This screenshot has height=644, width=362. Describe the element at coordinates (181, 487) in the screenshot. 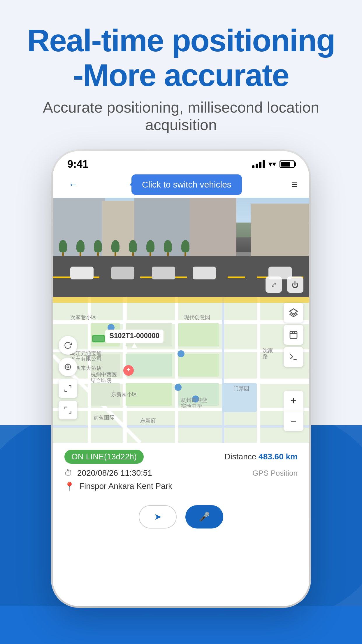

I see `location-row: 📍 Finspor Ankara Kent Park` at that location.